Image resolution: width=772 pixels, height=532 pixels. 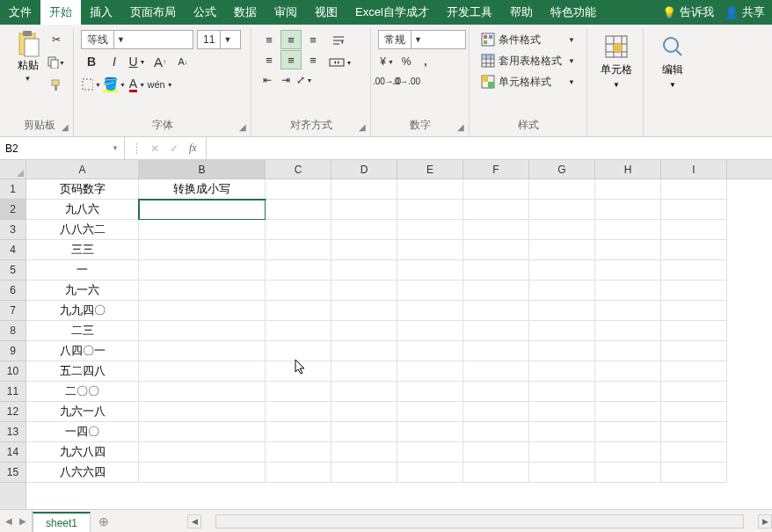 What do you see at coordinates (183, 62) in the screenshot?
I see `shrink-font-button: A↓` at bounding box center [183, 62].